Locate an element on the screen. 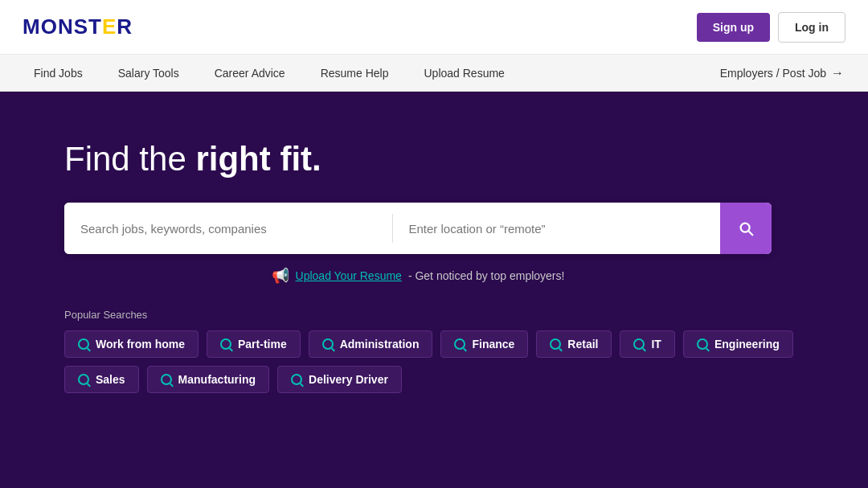 This screenshot has height=488, width=868. search-jobs-input is located at coordinates (228, 228).